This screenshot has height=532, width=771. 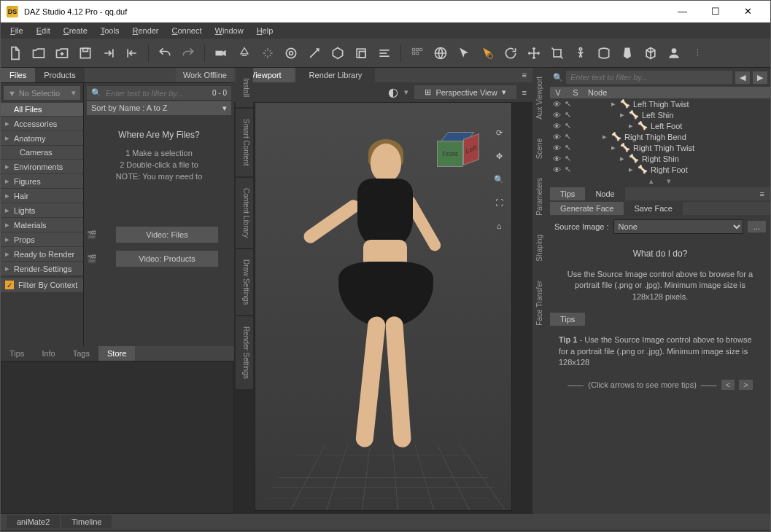 I want to click on video-products-button: Video: Products, so click(x=167, y=259).